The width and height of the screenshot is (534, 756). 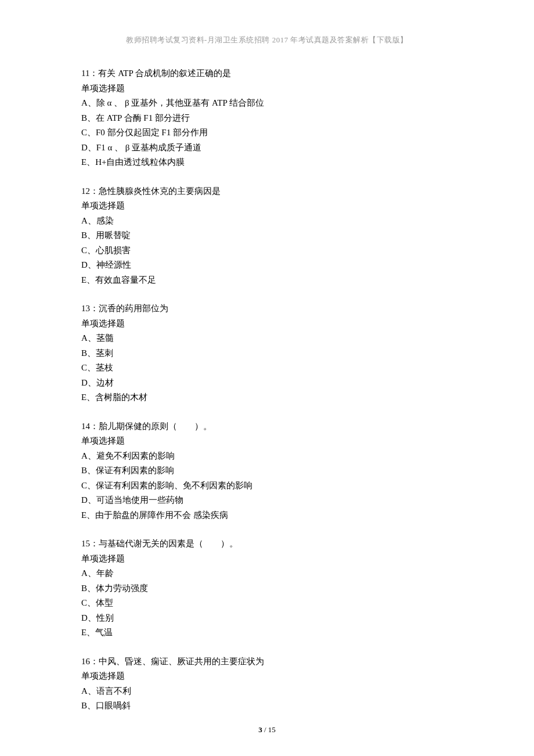 What do you see at coordinates (267, 706) in the screenshot?
I see `option-b: B、口眼喎斜` at bounding box center [267, 706].